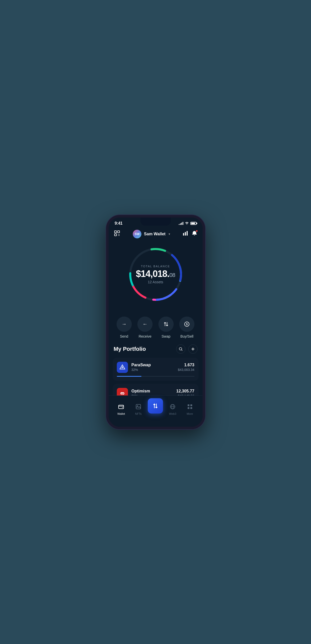  I want to click on portfolio-add-button, so click(193, 349).